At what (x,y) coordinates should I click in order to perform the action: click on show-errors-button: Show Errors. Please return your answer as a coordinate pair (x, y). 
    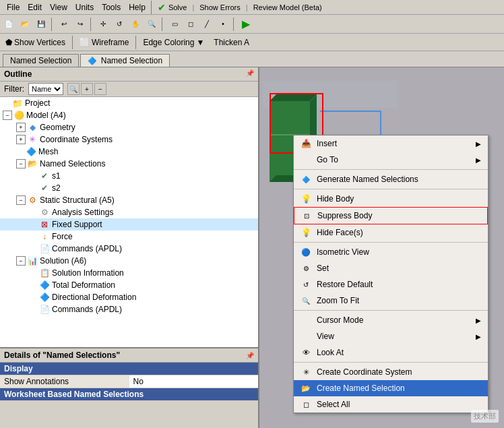
    Looking at the image, I should click on (220, 7).